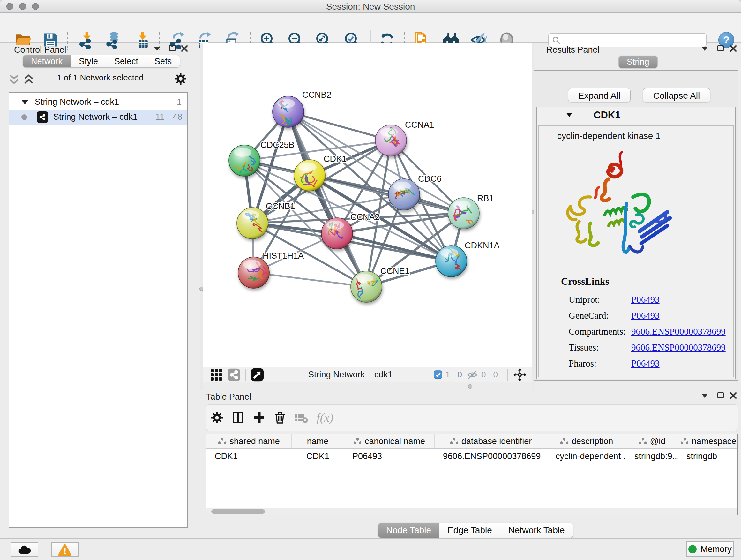 Image resolution: width=741 pixels, height=560 pixels. Describe the element at coordinates (734, 48) in the screenshot. I see `results-panel-close-icon` at that location.